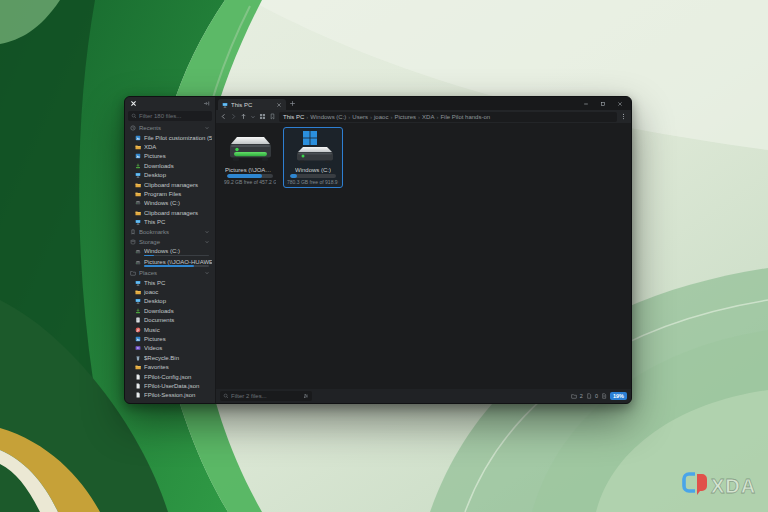 The width and height of the screenshot is (768, 512). Describe the element at coordinates (234, 116) in the screenshot. I see `forward-button` at that location.